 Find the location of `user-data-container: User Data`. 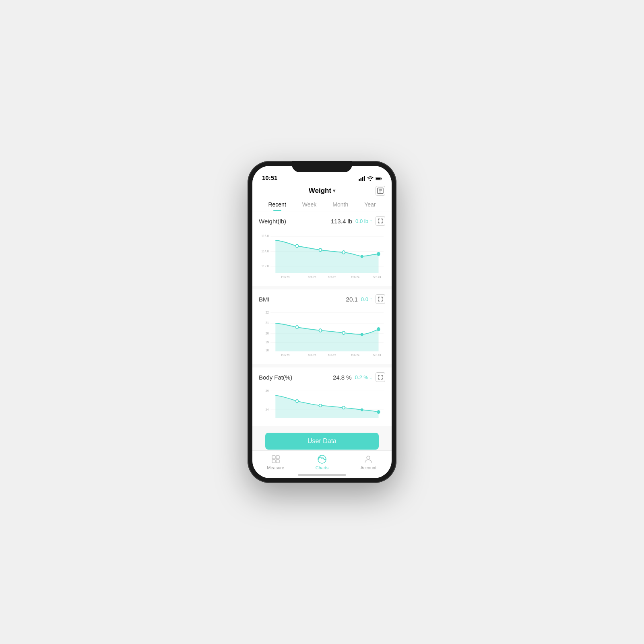

user-data-container: User Data is located at coordinates (322, 440).